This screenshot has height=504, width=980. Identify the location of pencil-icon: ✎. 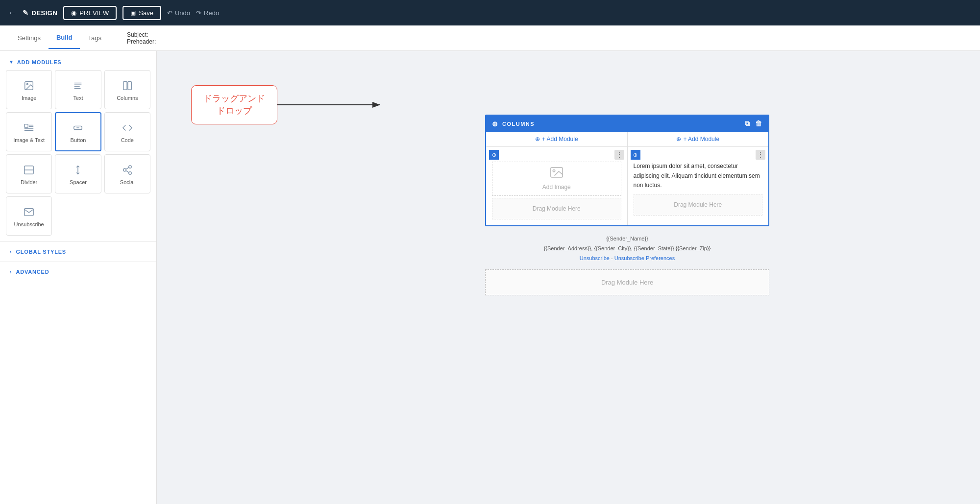
(25, 13).